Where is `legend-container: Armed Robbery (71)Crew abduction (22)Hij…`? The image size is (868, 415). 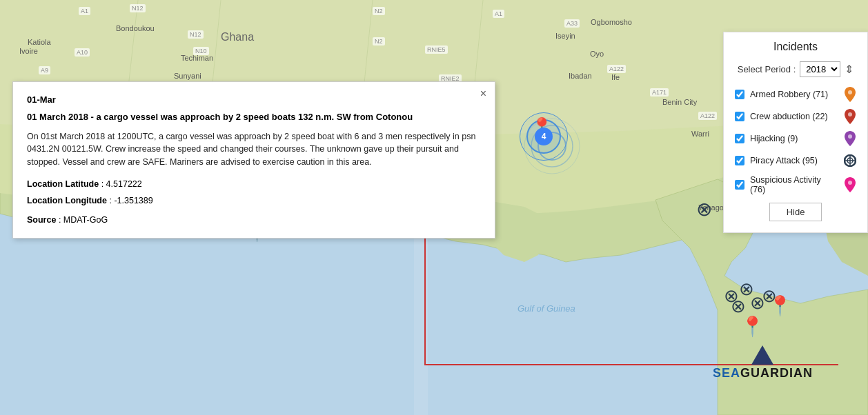 legend-container: Armed Robbery (71)Crew abduction (22)Hij… is located at coordinates (796, 141).